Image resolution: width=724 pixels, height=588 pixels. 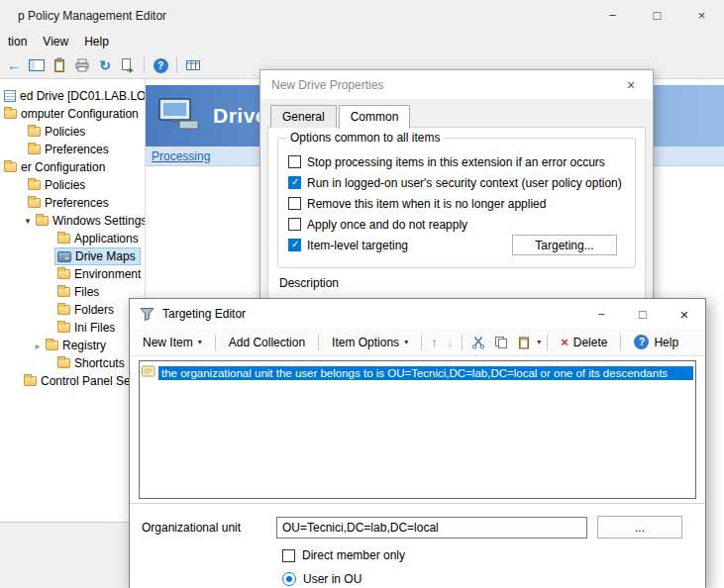 I want to click on option-label: Apply once and do not reapply, so click(x=387, y=225).